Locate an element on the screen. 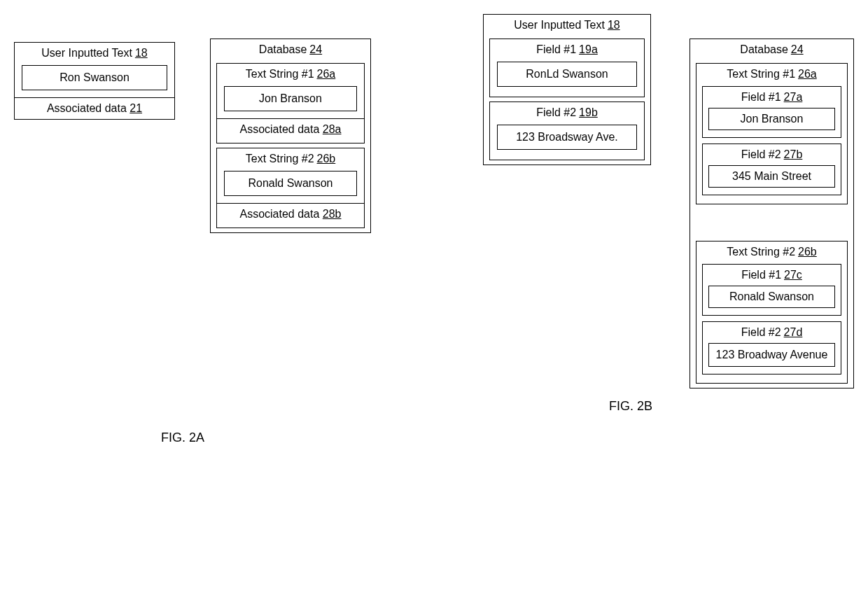 The height and width of the screenshot is (616, 868). figA-ts2-assoc: Associated data 28b is located at coordinates (290, 214).